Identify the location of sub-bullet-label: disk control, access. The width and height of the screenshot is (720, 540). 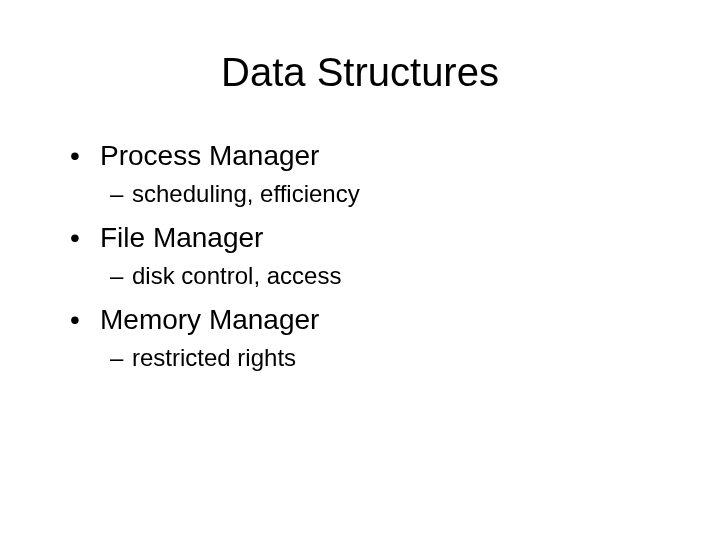
(236, 276).